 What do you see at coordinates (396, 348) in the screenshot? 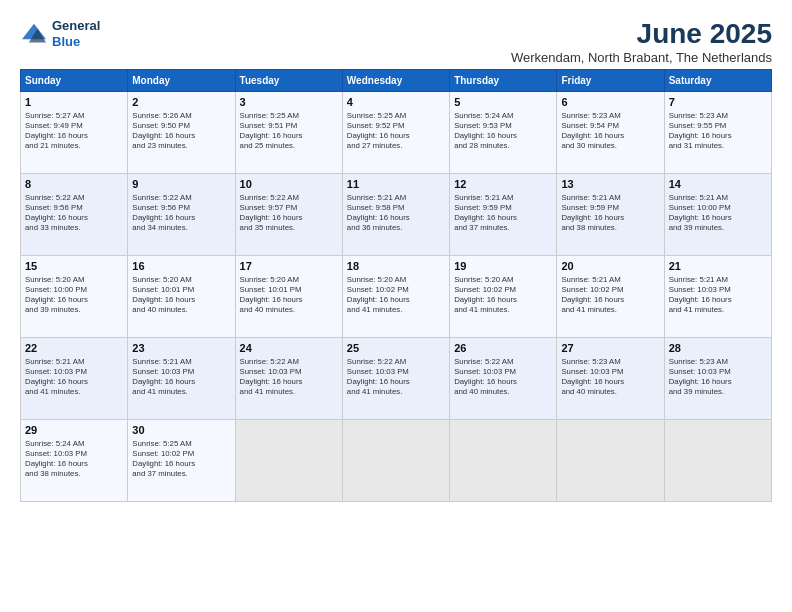
I see `day-number: 25` at bounding box center [396, 348].